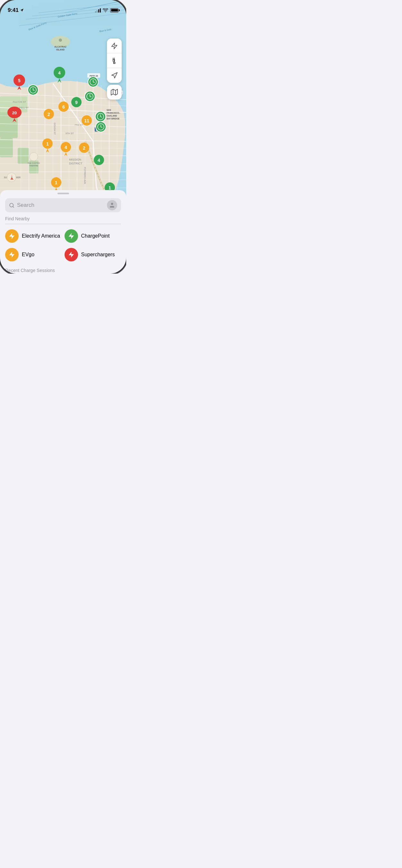  I want to click on electrify-america-name: Electrify America, so click(41, 236).